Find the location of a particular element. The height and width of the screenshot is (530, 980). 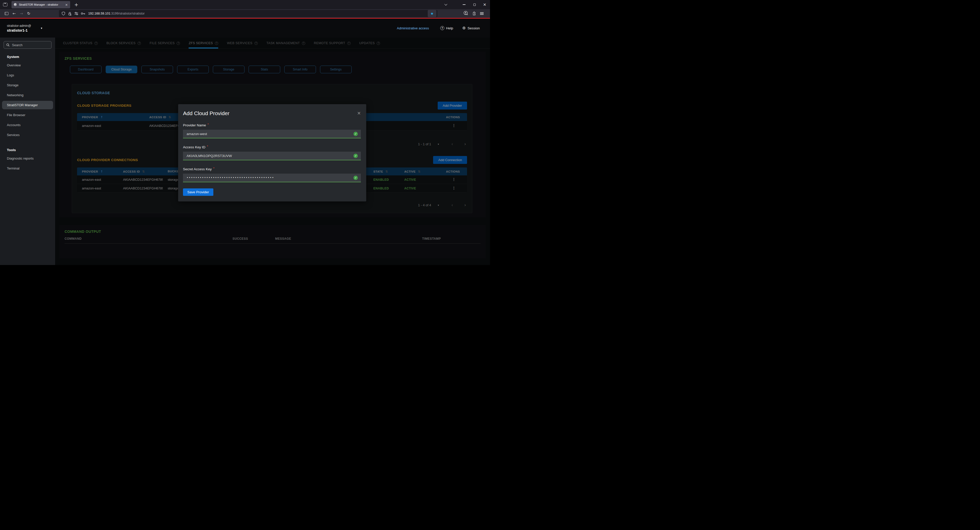

sidebar-toggle-icon is located at coordinates (6, 14).